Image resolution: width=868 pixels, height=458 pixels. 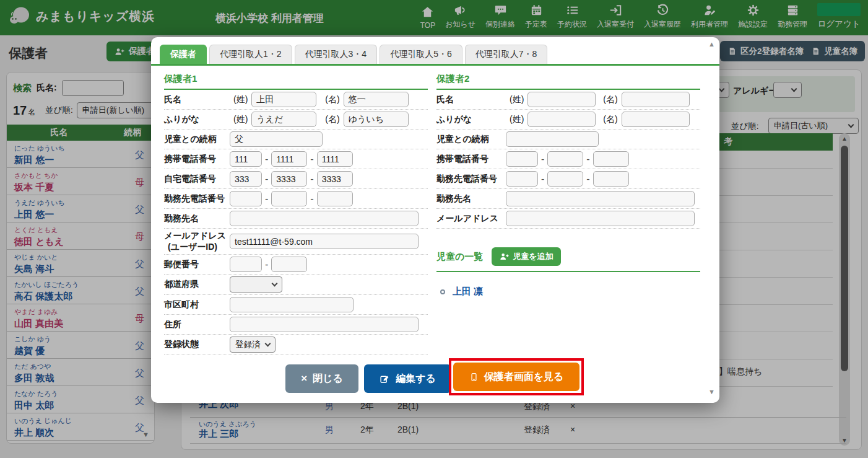 What do you see at coordinates (570, 291) in the screenshot?
I see `child-list-item: 上田 凛` at bounding box center [570, 291].